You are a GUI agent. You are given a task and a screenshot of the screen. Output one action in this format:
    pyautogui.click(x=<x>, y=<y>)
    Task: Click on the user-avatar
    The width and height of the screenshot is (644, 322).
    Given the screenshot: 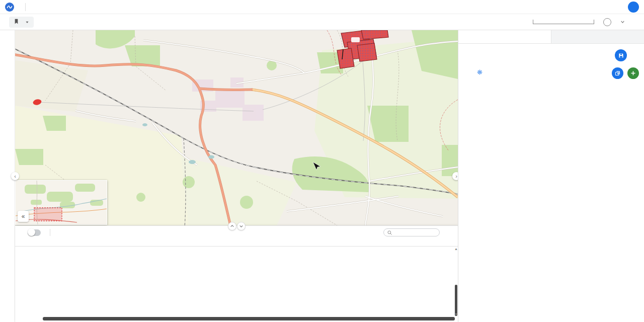 What is the action you would take?
    pyautogui.click(x=633, y=7)
    